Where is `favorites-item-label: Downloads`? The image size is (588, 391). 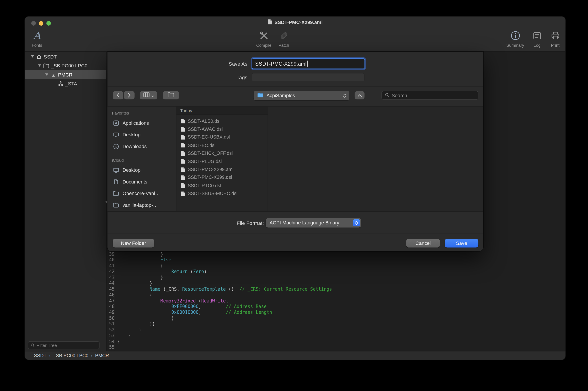 favorites-item-label: Downloads is located at coordinates (135, 146).